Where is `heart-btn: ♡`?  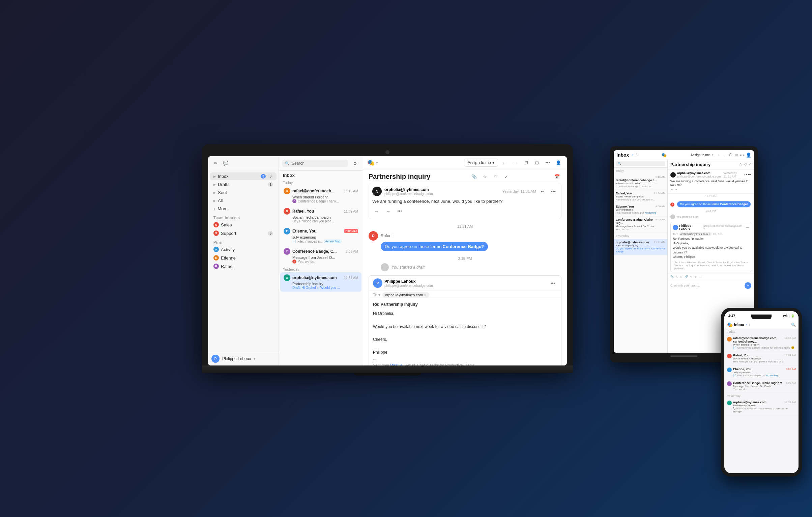
heart-btn: ♡ is located at coordinates (496, 176).